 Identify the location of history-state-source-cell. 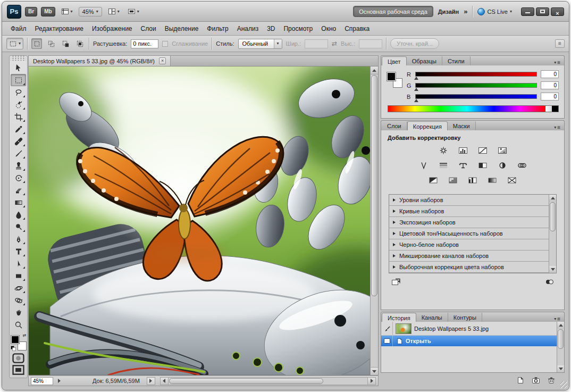
(387, 341).